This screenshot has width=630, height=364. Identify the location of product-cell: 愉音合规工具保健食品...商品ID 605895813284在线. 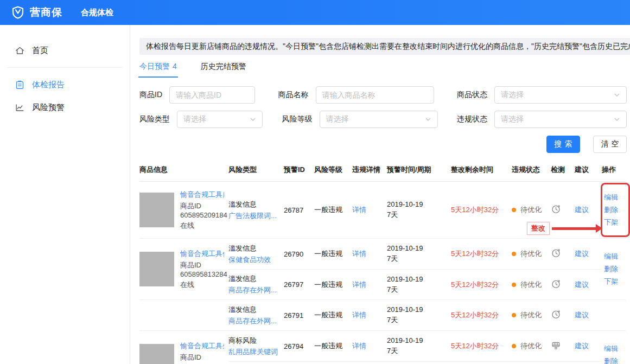
(184, 269).